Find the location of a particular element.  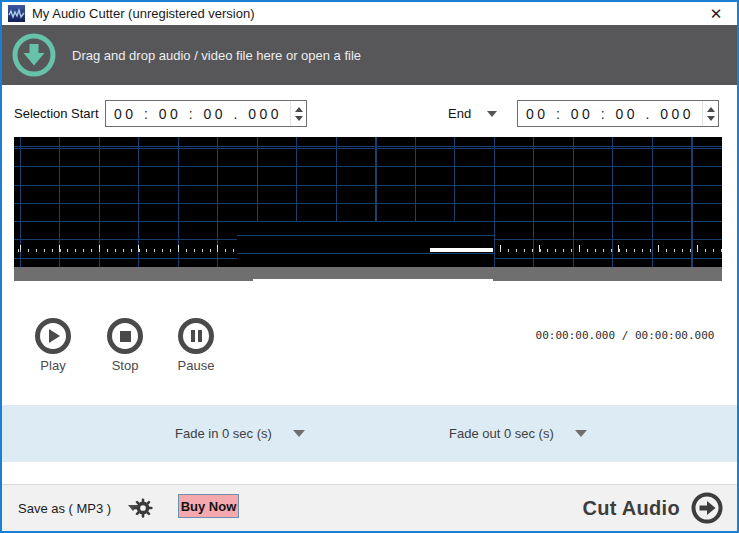

scrollbar-notch is located at coordinates (373, 280).